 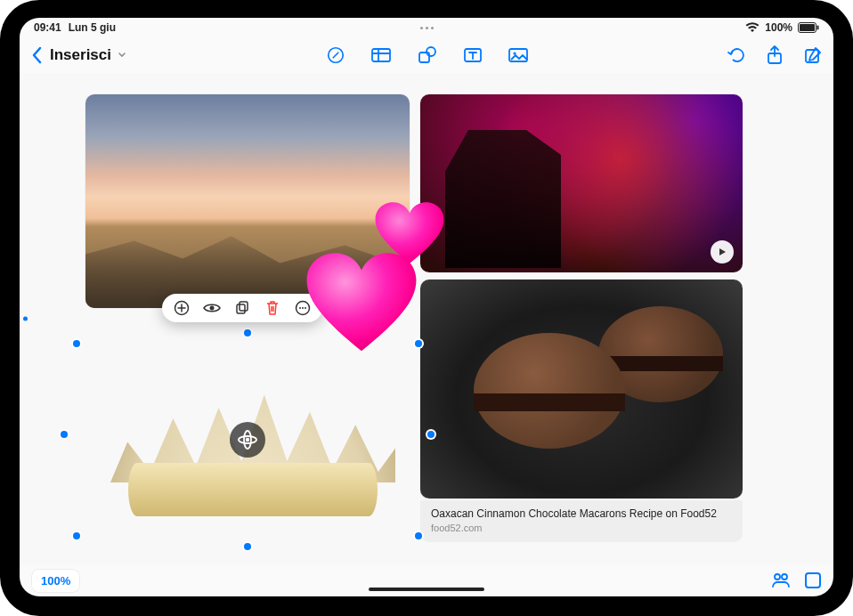 What do you see at coordinates (182, 308) in the screenshot?
I see `add-icon` at bounding box center [182, 308].